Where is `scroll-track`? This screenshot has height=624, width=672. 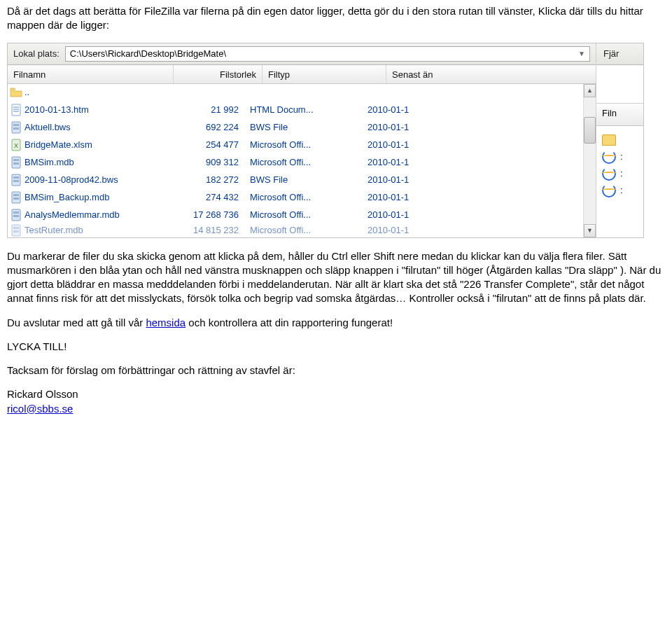 scroll-track is located at coordinates (589, 161).